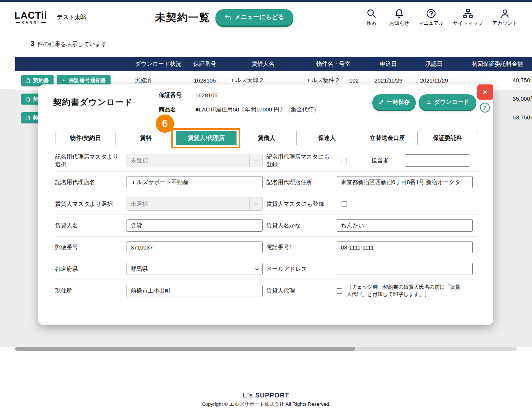 The image size is (532, 410). What do you see at coordinates (372, 14) in the screenshot?
I see `search-icon` at bounding box center [372, 14].